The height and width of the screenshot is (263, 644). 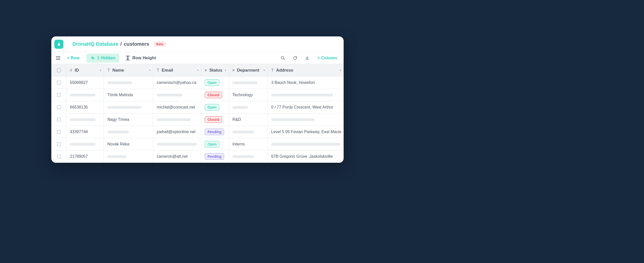 What do you see at coordinates (295, 58) in the screenshot?
I see `refresh-button` at bounding box center [295, 58].